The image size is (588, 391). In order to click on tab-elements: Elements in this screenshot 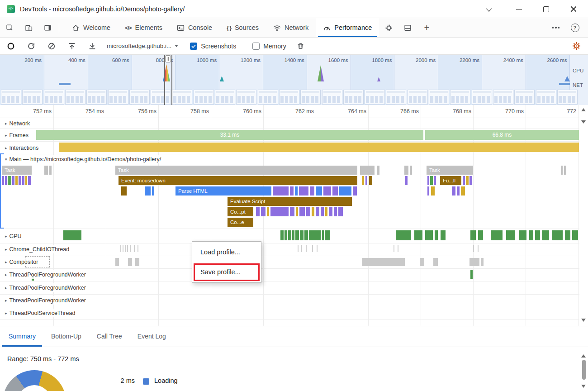, I will do `click(144, 28)`.